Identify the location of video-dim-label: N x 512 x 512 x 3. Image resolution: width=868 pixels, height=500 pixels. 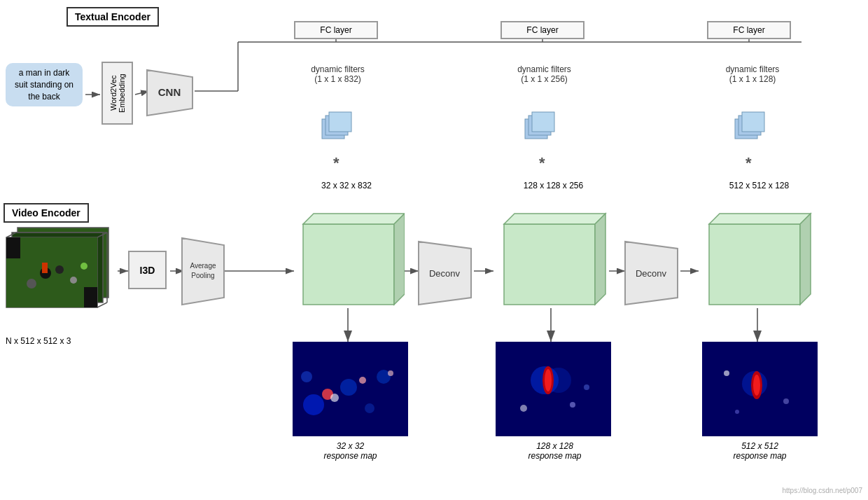
(38, 341).